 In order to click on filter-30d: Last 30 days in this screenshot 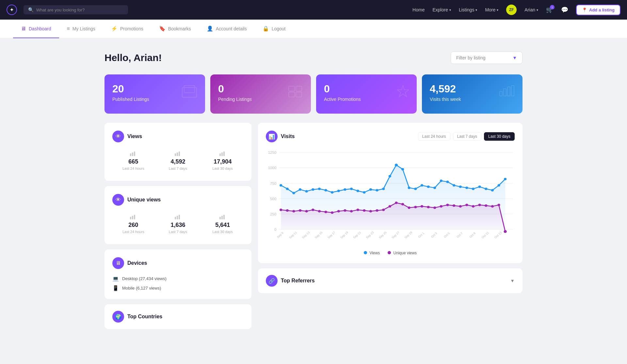, I will do `click(499, 136)`.